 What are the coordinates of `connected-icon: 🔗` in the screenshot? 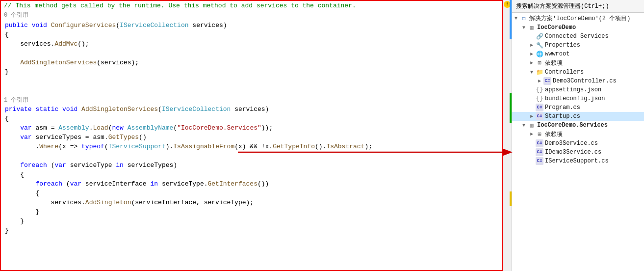 It's located at (540, 36).